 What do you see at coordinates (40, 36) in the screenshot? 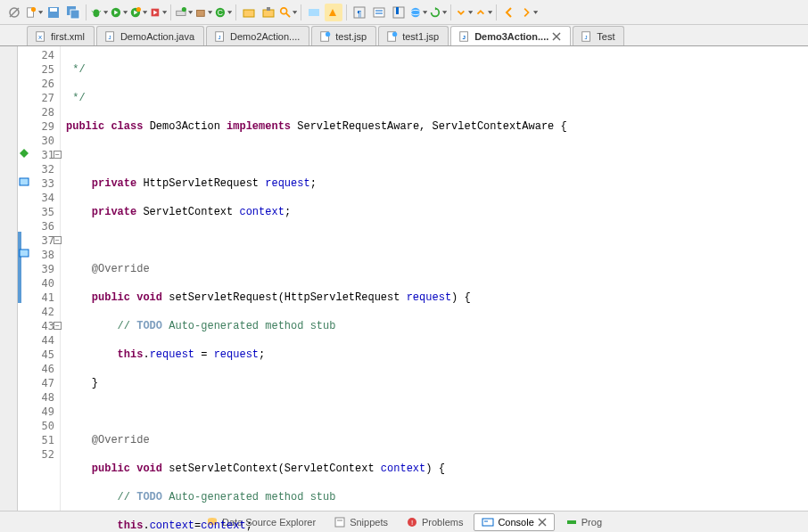
I see `svg-text: X` at bounding box center [40, 36].